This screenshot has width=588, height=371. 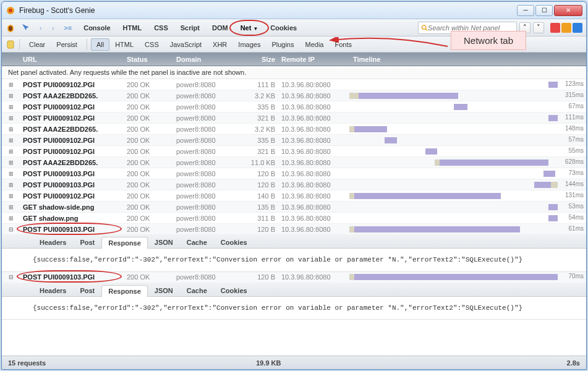 What do you see at coordinates (343, 45) in the screenshot?
I see `filter-fonts: Fonts` at bounding box center [343, 45].